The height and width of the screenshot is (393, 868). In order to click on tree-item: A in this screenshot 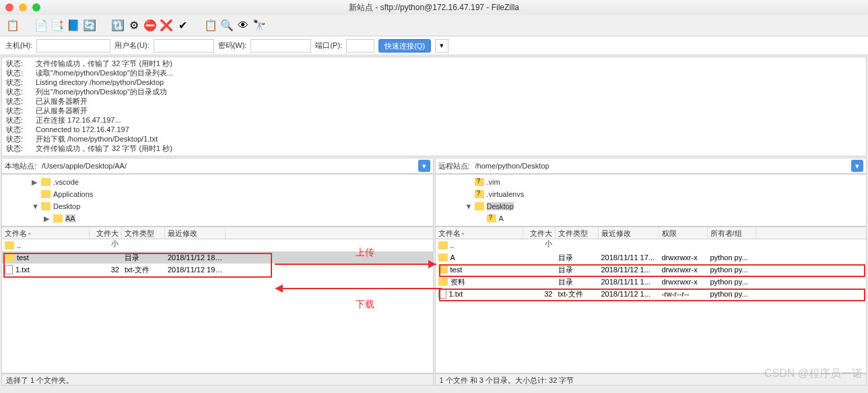, I will do `click(651, 218)`.